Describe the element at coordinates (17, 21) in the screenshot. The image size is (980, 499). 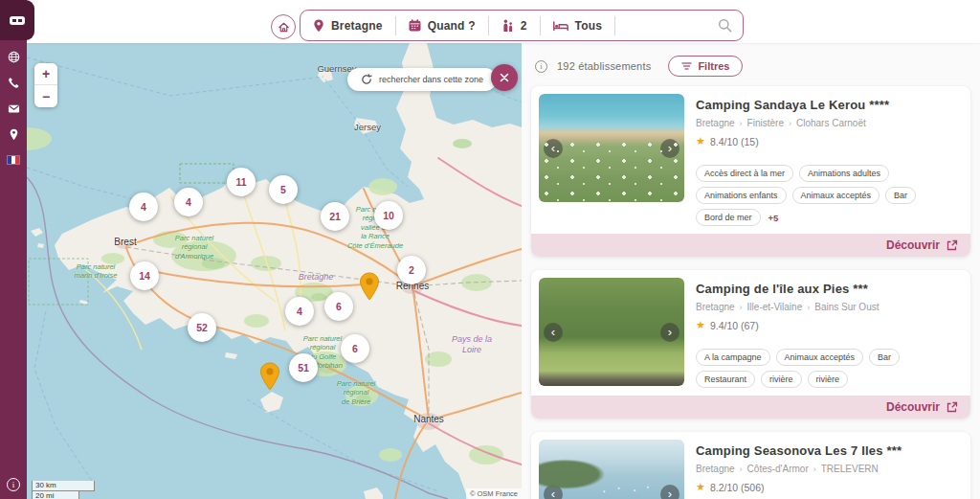
I see `logo-van-icon` at that location.